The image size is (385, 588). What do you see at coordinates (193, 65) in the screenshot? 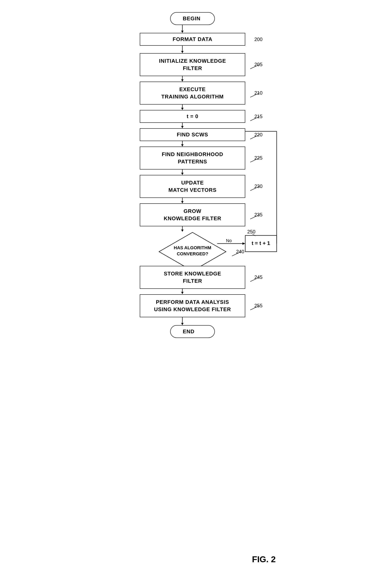
I see `init-filter-node: INITIALIZE KNOWLEDGEFILTER` at bounding box center [193, 65].